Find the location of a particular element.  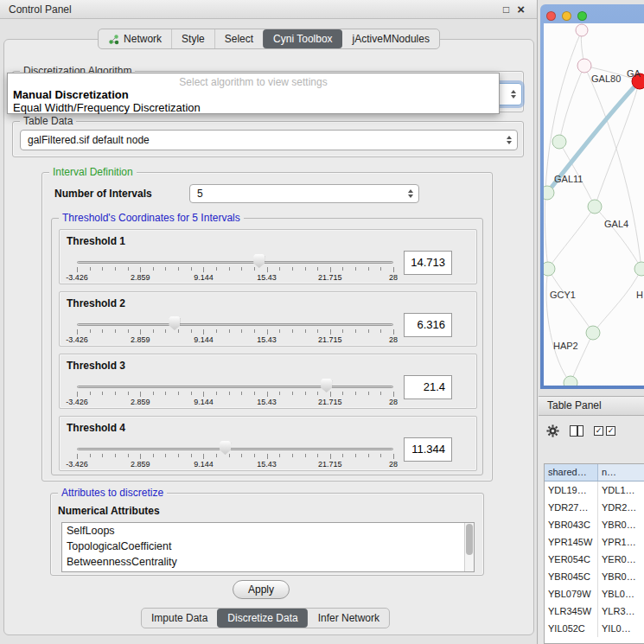

table-row: YBL079WYBL0… is located at coordinates (595, 594).